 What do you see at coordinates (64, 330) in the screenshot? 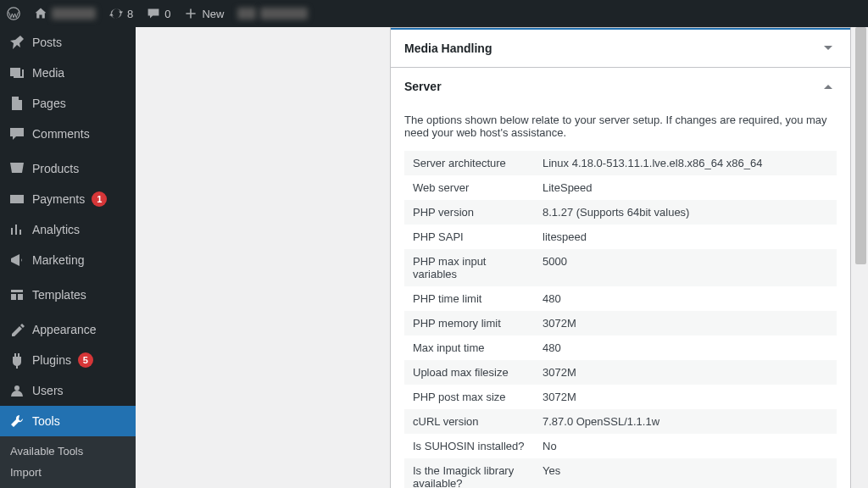
I see `sidebar-item-label: Appearance` at bounding box center [64, 330].